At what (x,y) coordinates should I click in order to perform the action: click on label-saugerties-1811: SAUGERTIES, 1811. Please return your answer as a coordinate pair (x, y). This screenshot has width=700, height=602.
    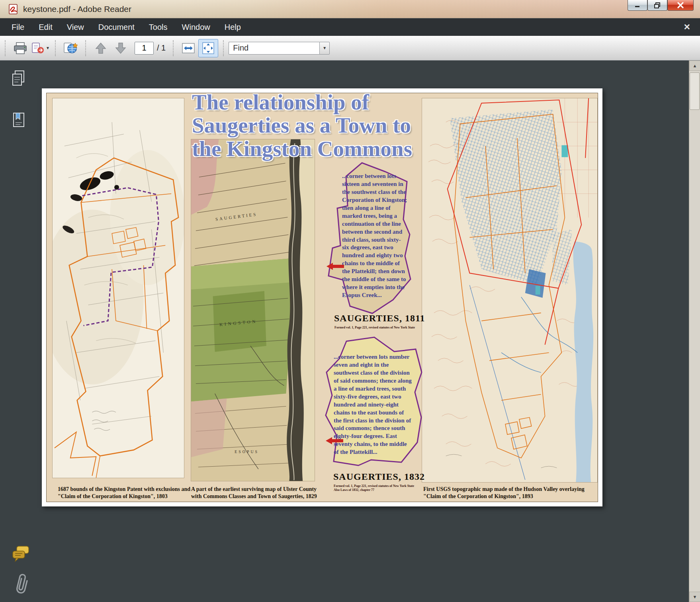
    Looking at the image, I should click on (380, 319).